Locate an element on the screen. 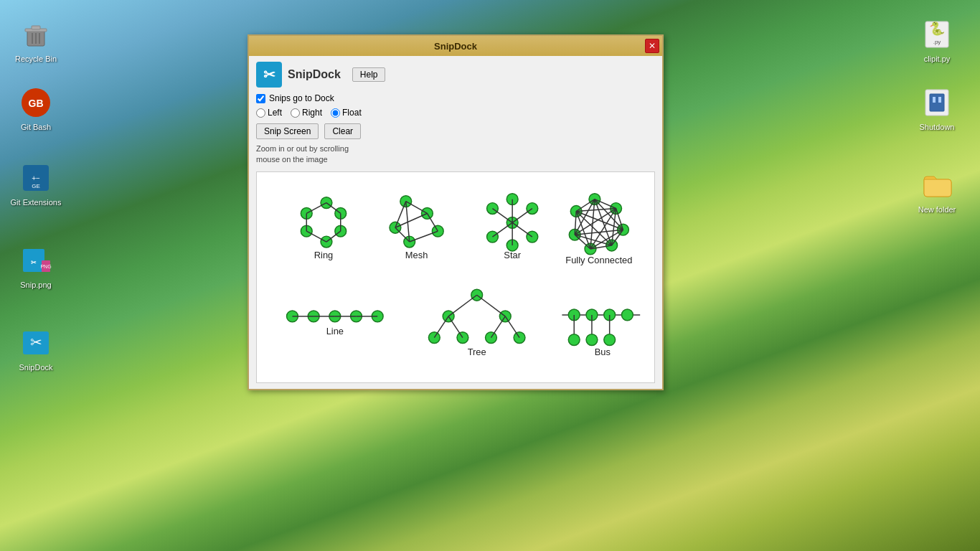 The width and height of the screenshot is (980, 551). bus-label: Bus is located at coordinates (603, 352).